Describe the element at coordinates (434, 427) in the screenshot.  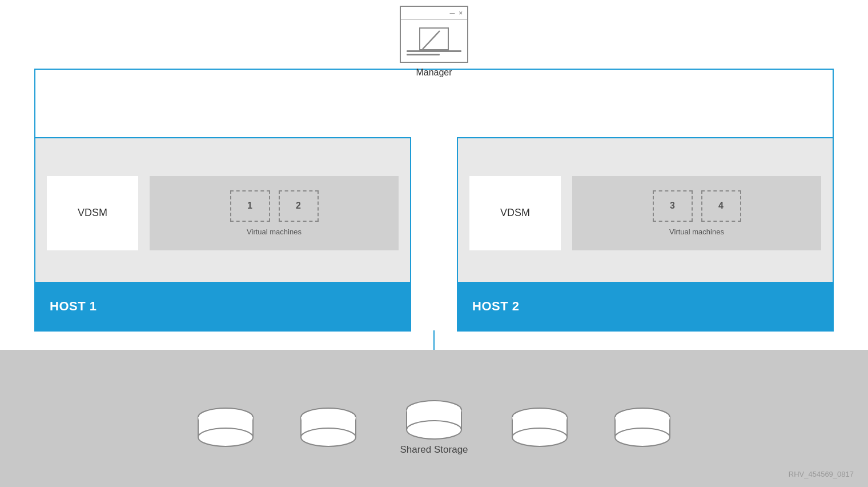
I see `disk-3-connected: Shared Storage` at that location.